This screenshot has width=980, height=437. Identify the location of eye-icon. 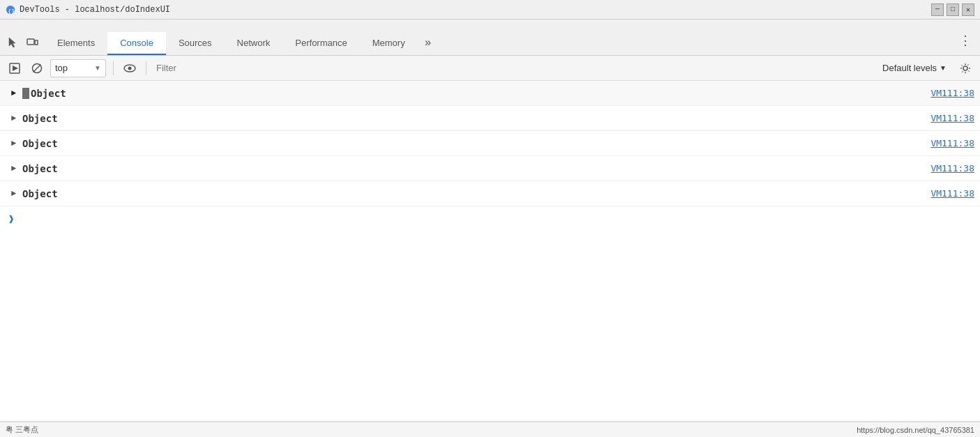
(130, 68).